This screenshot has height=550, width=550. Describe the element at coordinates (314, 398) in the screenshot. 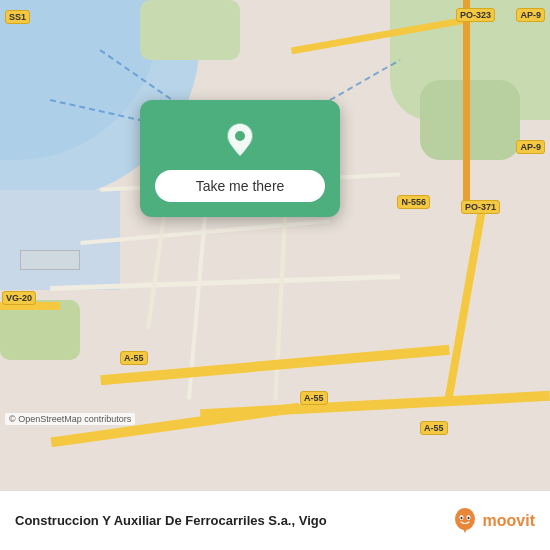

I see `road-label-a55-2: A-55` at that location.